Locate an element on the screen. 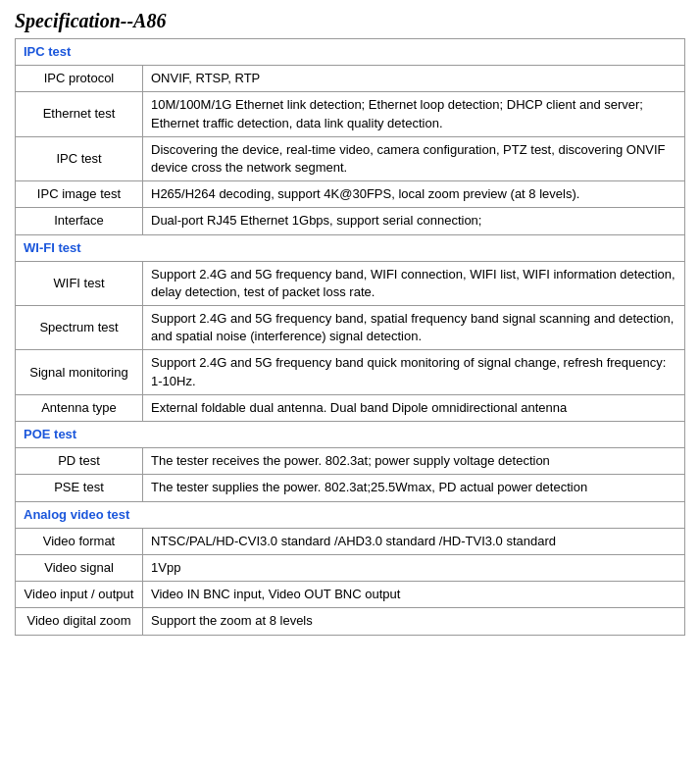 The height and width of the screenshot is (770, 700). page-title: Specification--A86 is located at coordinates (350, 22).